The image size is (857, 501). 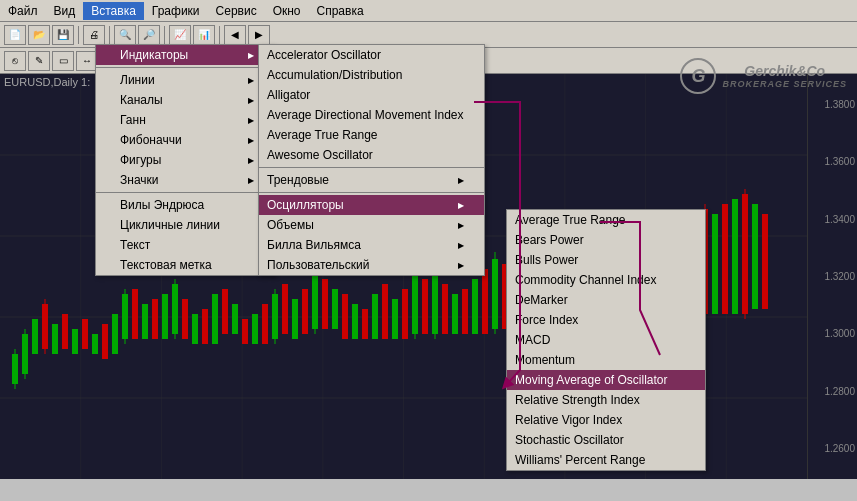 I want to click on osc-bears: Bears Power, so click(x=606, y=240).